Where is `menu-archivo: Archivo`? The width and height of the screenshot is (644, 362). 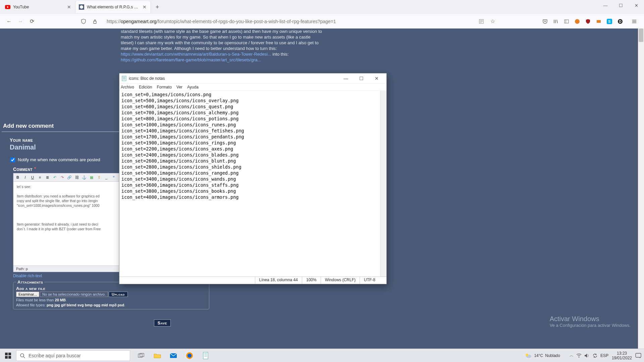
menu-archivo: Archivo is located at coordinates (127, 87).